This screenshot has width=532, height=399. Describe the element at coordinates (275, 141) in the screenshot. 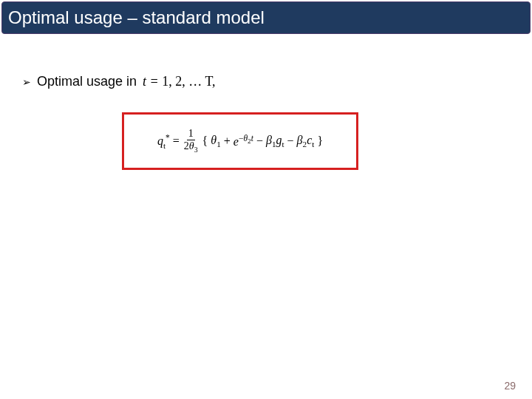

I see `eq-beta1g: β1gt` at that location.